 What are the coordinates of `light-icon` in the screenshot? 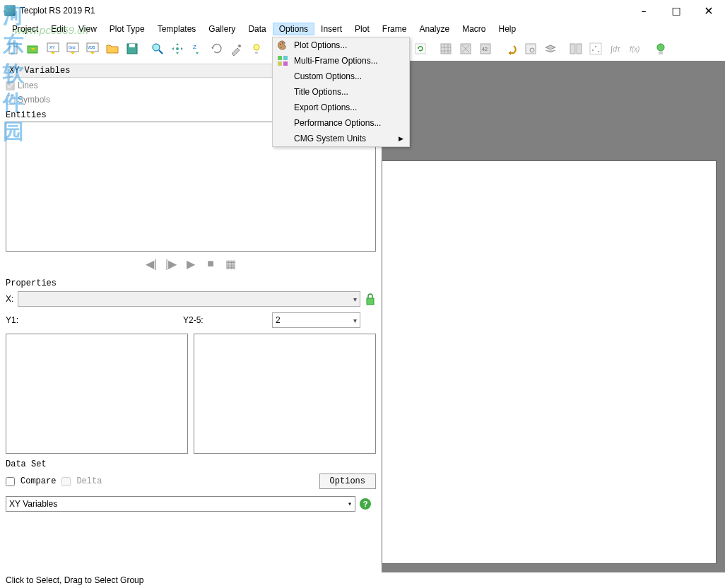 It's located at (257, 49).